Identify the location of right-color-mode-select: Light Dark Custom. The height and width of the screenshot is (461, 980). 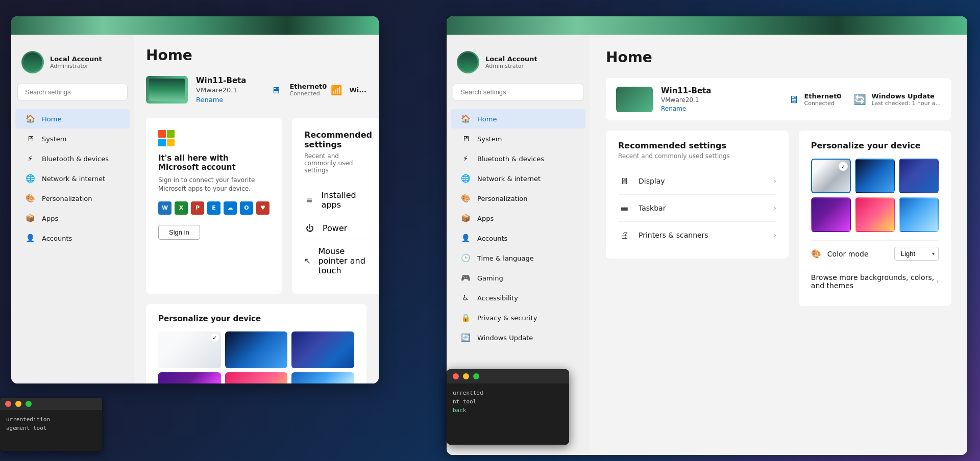
(917, 254).